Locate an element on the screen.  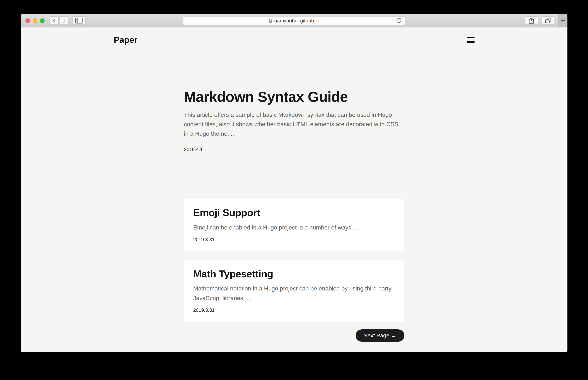
post-card-math-typesetting: Math Typesetting Mathematical notation i… is located at coordinates (294, 291).